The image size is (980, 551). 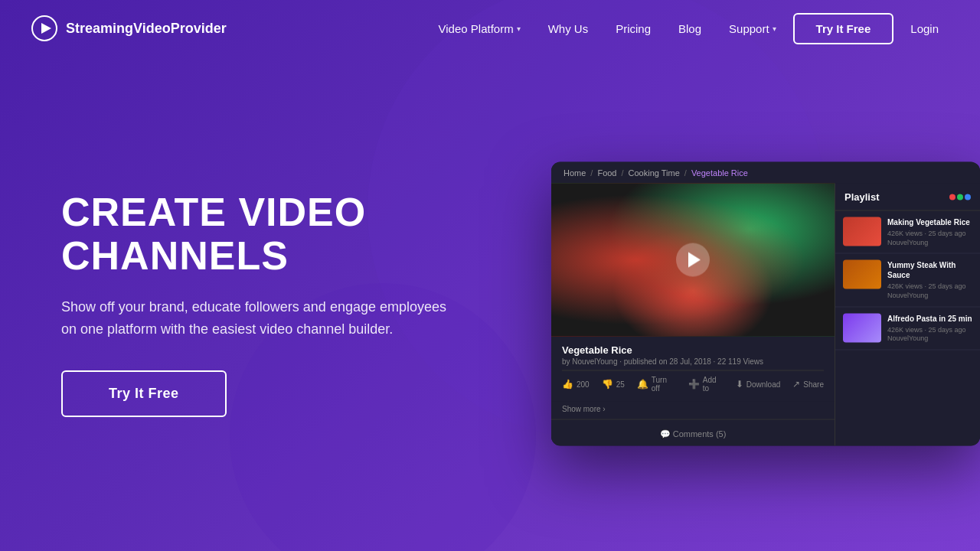 What do you see at coordinates (929, 330) in the screenshot?
I see `playlist-item-meta-3: 426K views · 25 days ago` at bounding box center [929, 330].